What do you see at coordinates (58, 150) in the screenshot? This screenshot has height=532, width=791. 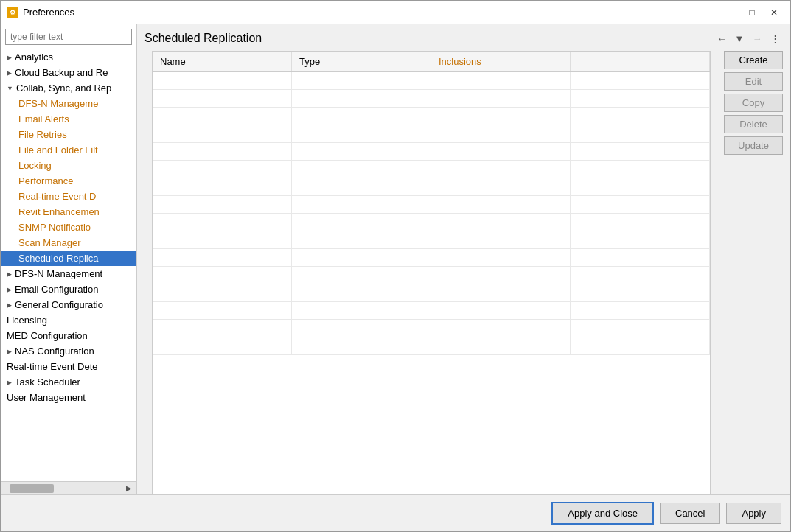 I see `sidebar-label: File and Folder Filt` at bounding box center [58, 150].